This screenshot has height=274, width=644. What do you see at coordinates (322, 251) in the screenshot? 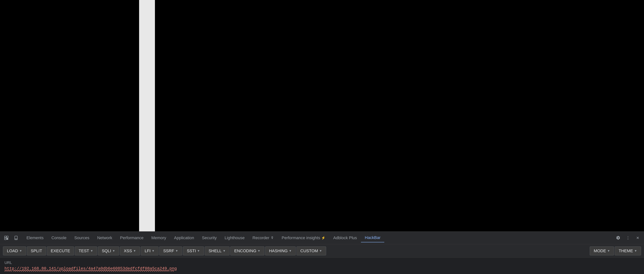
I see `hackbar-toolbar: LOAD ▼ SPLIT EXECUTE TEST ▼ SQLI ▼ XSS ▼…` at bounding box center [322, 251].